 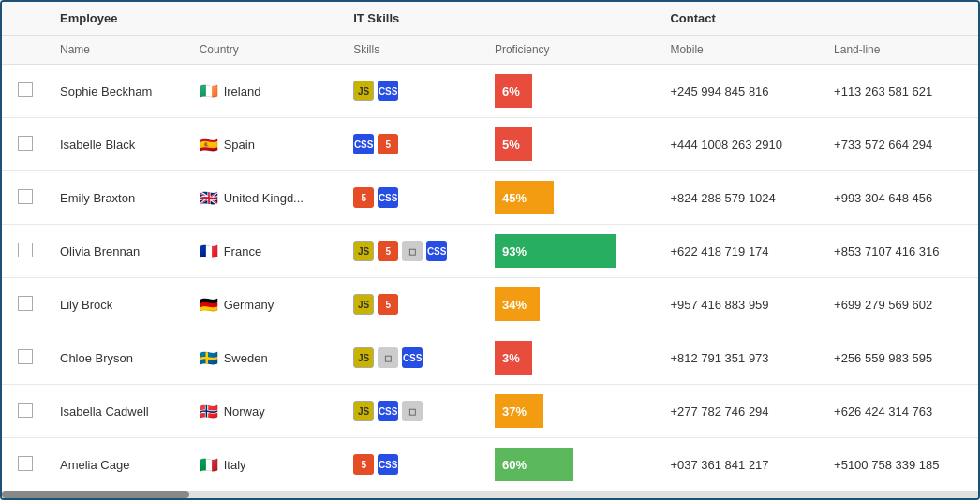 I want to click on scrollbar-thumb, so click(x=96, y=494).